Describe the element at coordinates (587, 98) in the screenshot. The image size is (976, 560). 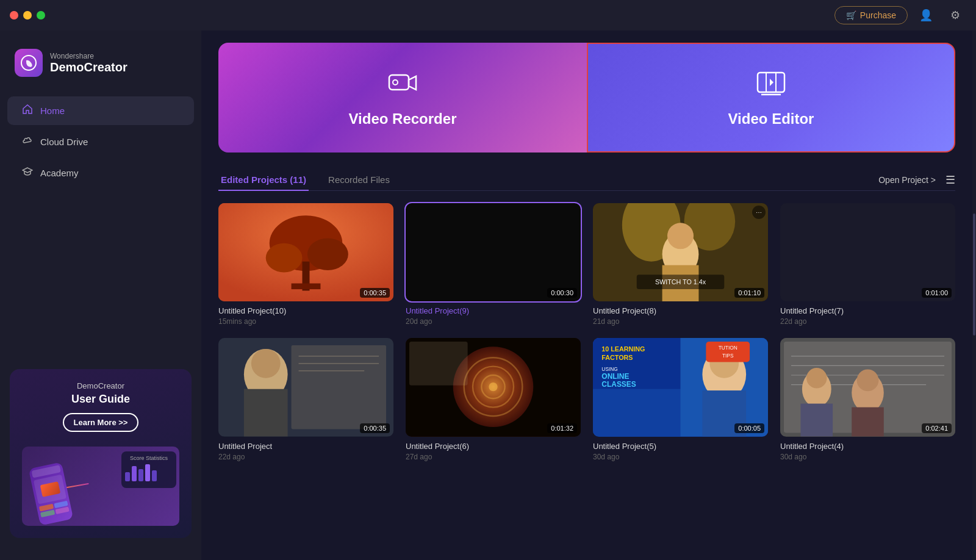
I see `hero-cards: Video Recorder Video Editor` at that location.